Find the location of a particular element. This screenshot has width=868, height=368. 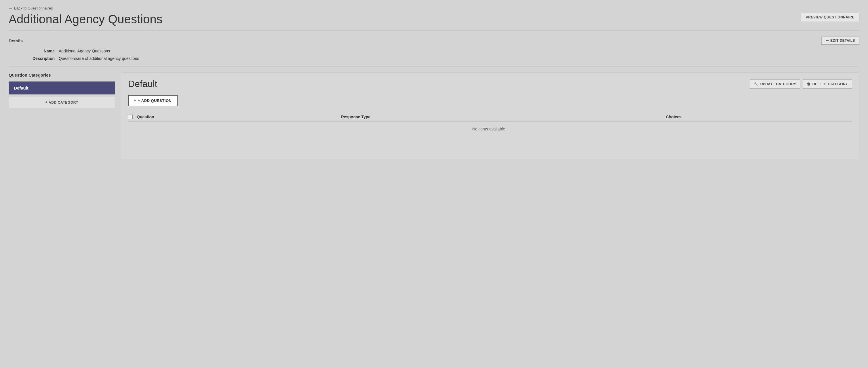

edit-details-button: EDIT DETAILS is located at coordinates (840, 40).